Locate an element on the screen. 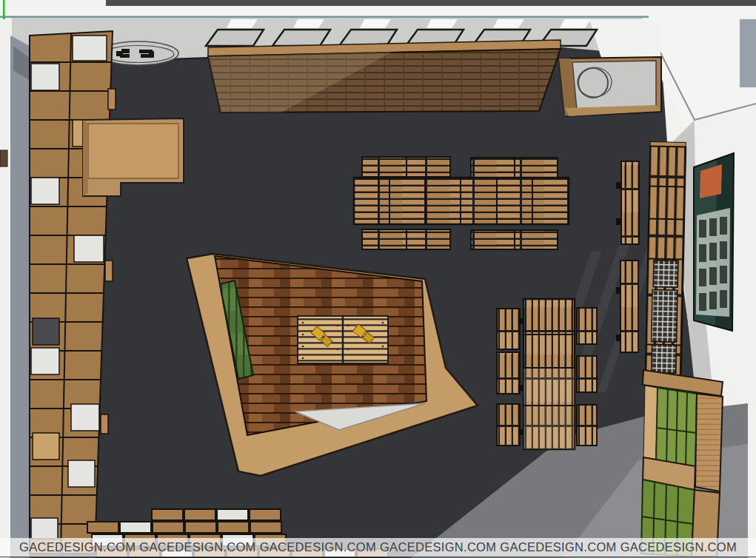  table-highlight is located at coordinates (549, 409).